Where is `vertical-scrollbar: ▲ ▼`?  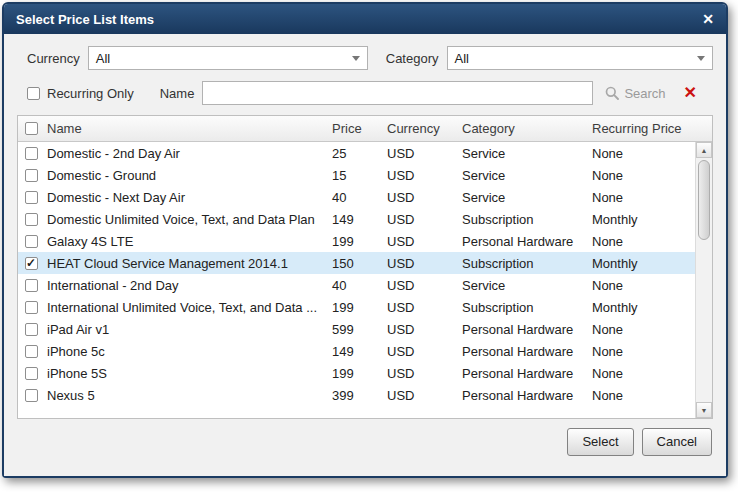
vertical-scrollbar: ▲ ▼ is located at coordinates (704, 280).